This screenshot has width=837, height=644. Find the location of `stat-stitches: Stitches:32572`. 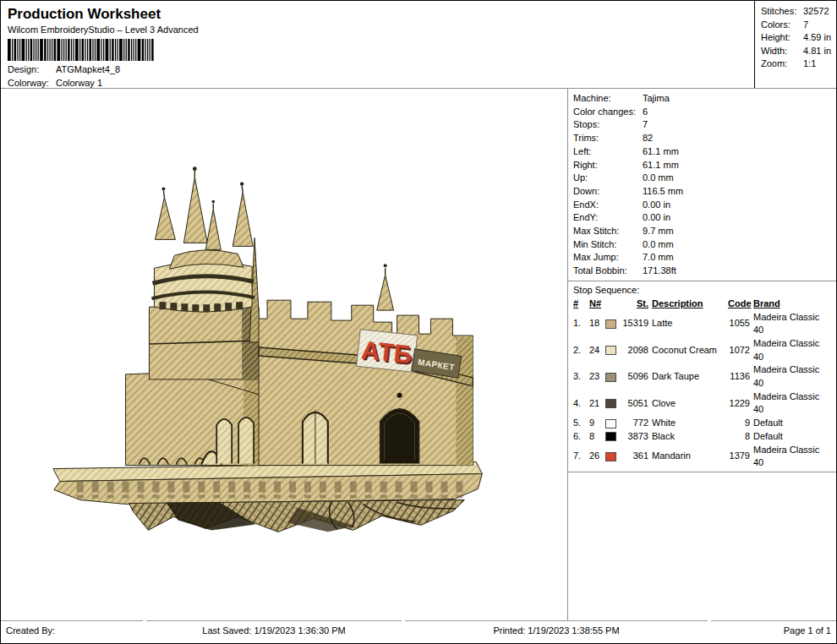

stat-stitches: Stitches:32572 is located at coordinates (798, 12).